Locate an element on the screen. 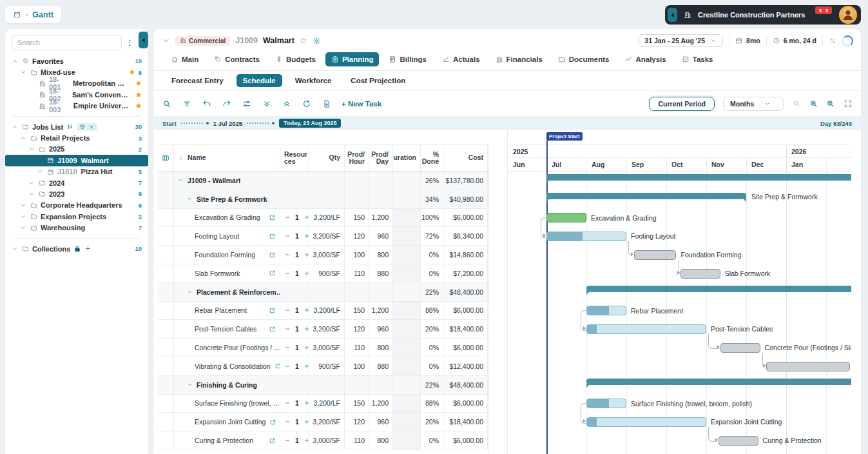 This screenshot has height=454, width=868. sidebar-item-18-001-metropolitan-bank: 18-001Metropolitan Bank is located at coordinates (77, 84).